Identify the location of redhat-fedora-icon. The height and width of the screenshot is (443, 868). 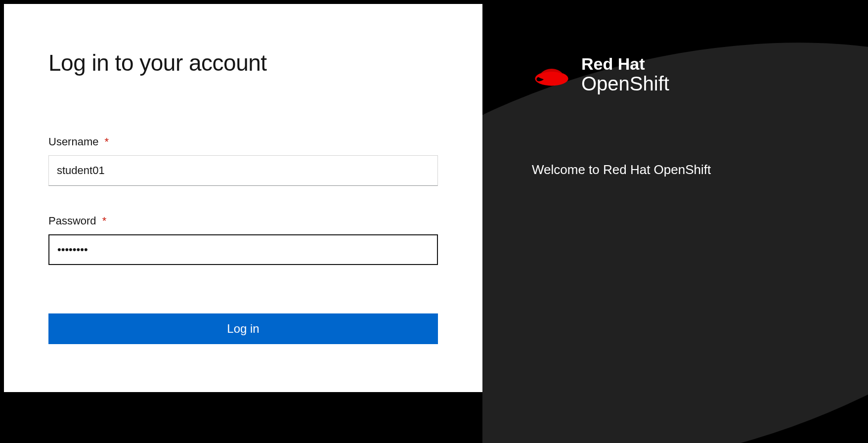
(552, 75).